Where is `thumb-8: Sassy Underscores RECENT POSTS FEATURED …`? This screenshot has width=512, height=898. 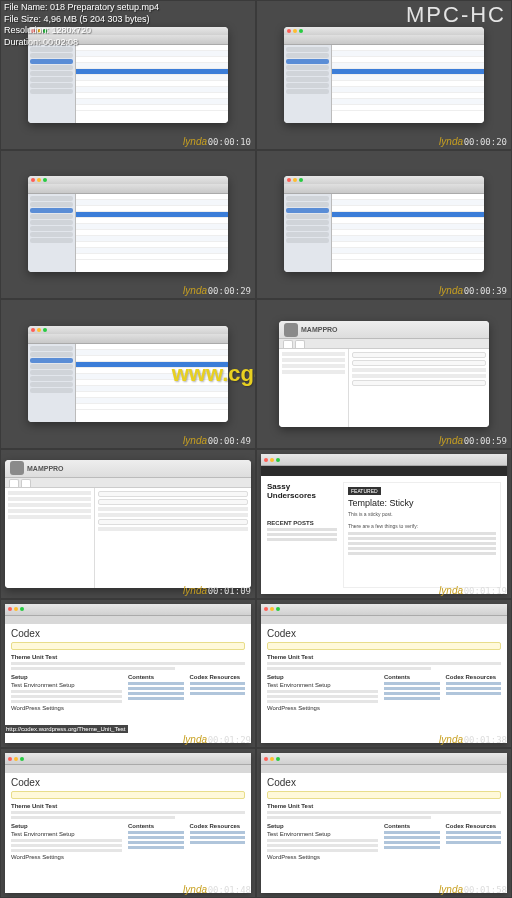
thumb-8: Sassy Underscores RECENT POSTS FEATURED … is located at coordinates (384, 524).